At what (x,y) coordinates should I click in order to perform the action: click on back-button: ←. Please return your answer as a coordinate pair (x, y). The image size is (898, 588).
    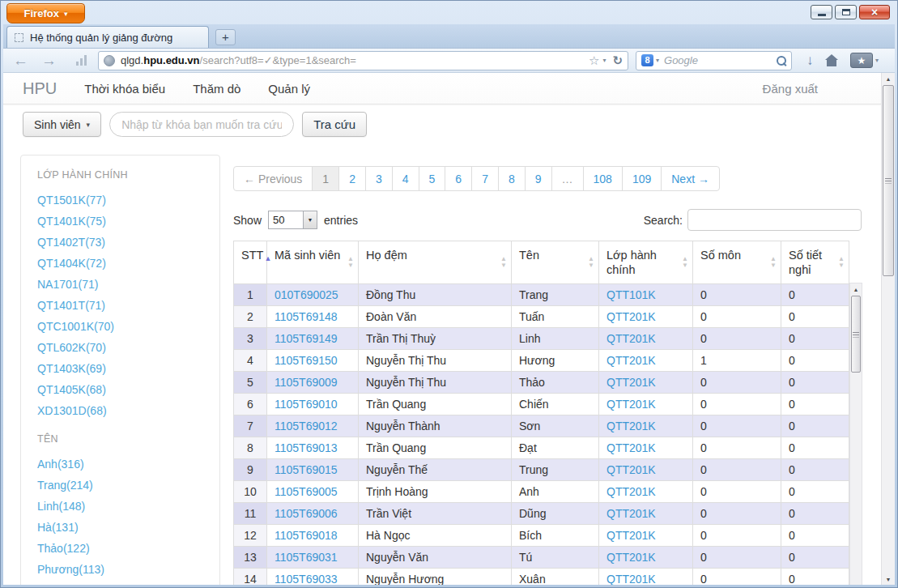
    Looking at the image, I should click on (21, 61).